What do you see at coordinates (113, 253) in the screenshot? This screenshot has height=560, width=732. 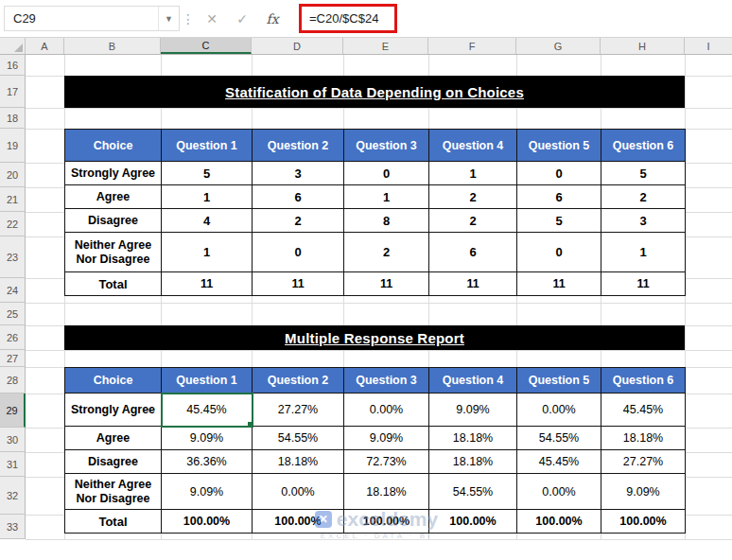 I see `cell-B23: Neither Agree Nor Disagree` at bounding box center [113, 253].